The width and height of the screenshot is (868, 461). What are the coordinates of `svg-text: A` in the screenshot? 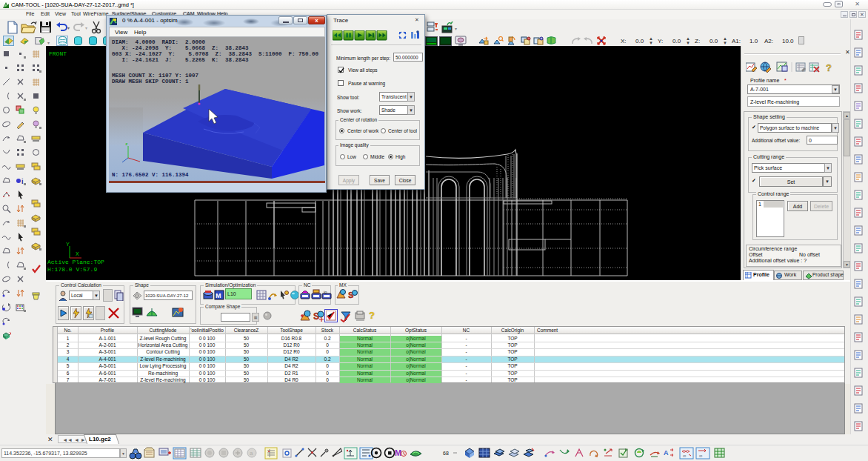 It's located at (667, 453).